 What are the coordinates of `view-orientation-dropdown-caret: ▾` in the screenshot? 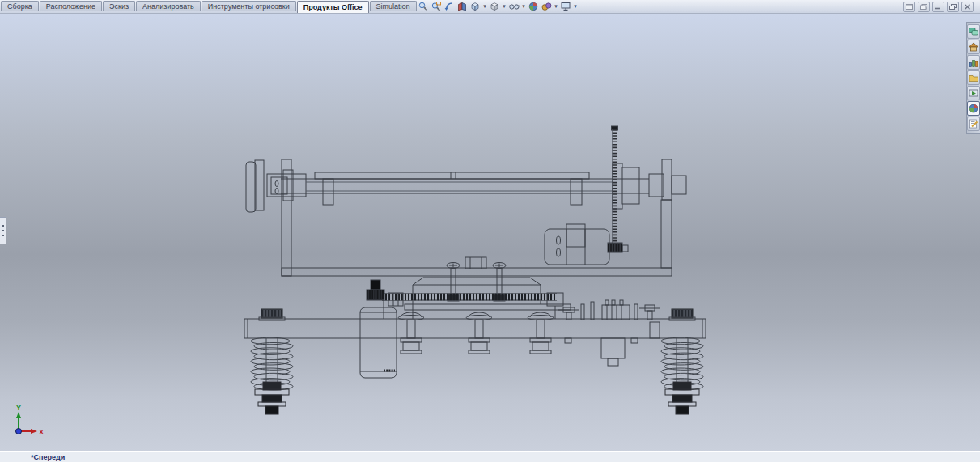 It's located at (485, 6).